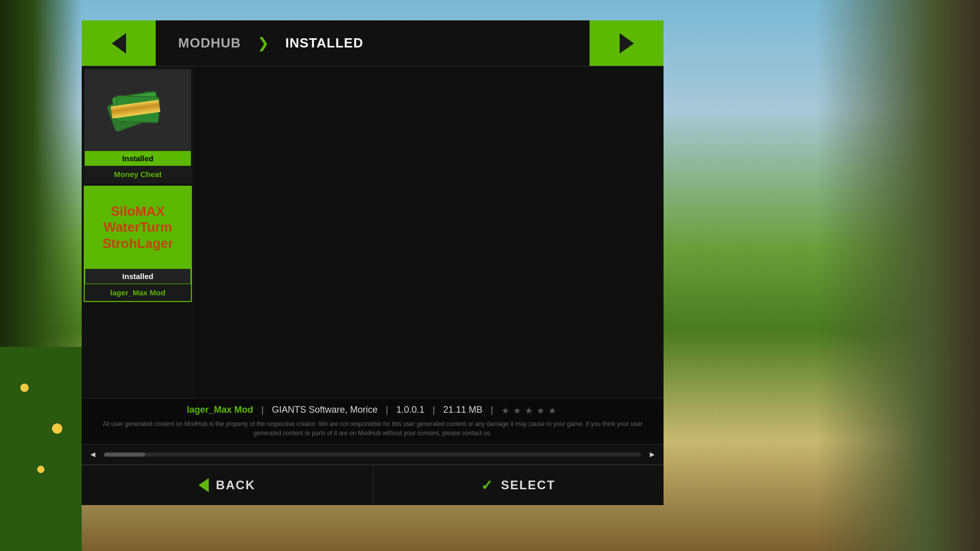 Image resolution: width=980 pixels, height=551 pixels. What do you see at coordinates (530, 410) in the screenshot?
I see `rating-stars: ★ ★ ★ ★ ★` at bounding box center [530, 410].